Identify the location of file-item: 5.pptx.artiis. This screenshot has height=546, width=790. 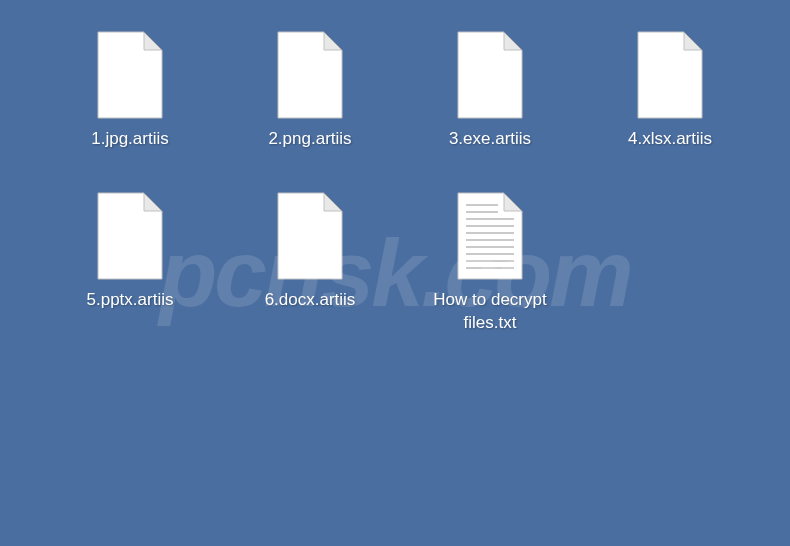
(130, 263).